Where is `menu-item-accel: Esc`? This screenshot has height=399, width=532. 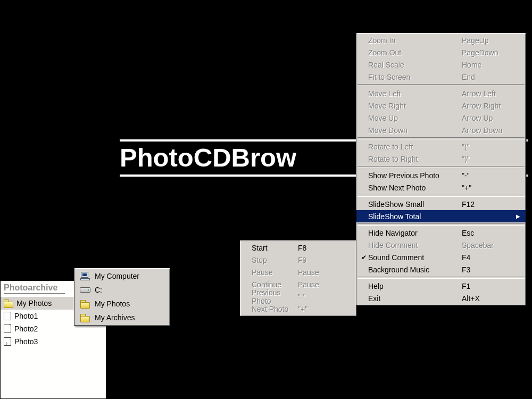
menu-item-accel: Esc is located at coordinates (486, 233).